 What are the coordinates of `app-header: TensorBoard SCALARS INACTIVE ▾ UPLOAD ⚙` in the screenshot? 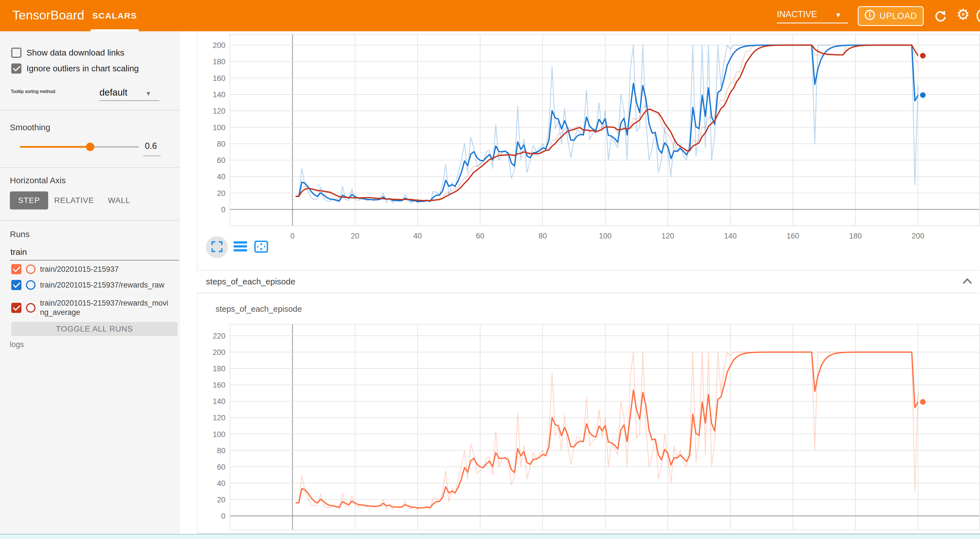 It's located at (490, 16).